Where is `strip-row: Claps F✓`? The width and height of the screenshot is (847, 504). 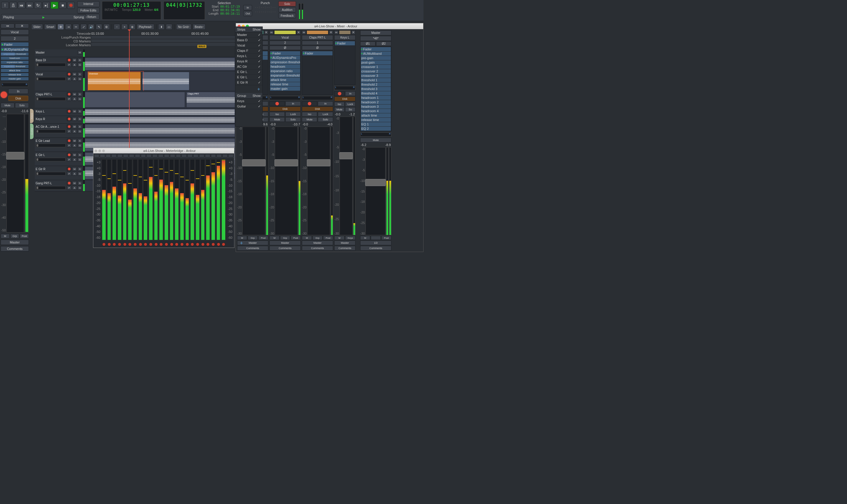 strip-row: Claps F✓ is located at coordinates (249, 51).